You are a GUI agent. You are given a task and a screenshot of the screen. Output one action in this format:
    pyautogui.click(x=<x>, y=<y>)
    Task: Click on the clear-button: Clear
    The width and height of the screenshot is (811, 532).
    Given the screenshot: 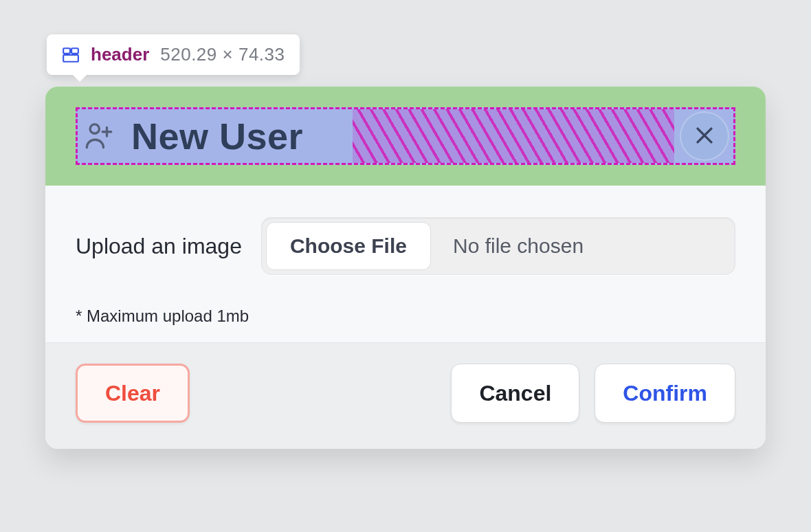 What is the action you would take?
    pyautogui.click(x=133, y=393)
    